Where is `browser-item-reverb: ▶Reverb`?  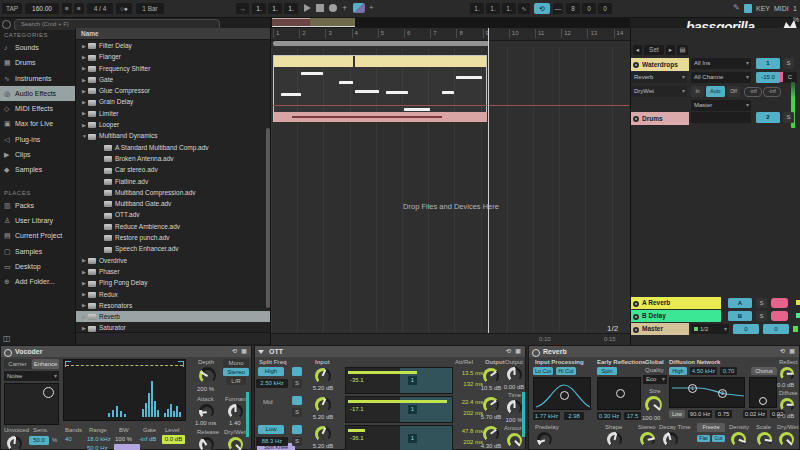
browser-item-reverb: ▶Reverb is located at coordinates (174, 316).